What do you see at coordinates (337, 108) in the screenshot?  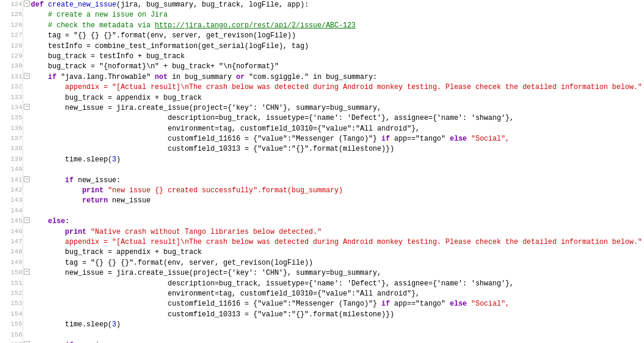 I see `code-line: new_issue = jira.create_issue(project={'…` at bounding box center [337, 108].